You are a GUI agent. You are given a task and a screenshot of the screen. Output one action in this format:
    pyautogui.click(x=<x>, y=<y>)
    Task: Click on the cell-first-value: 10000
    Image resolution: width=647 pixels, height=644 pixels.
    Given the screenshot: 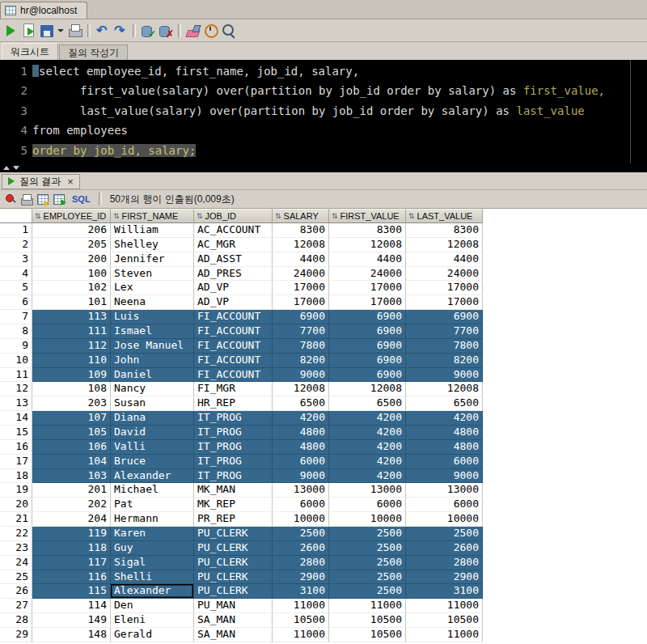 What is the action you would take?
    pyautogui.click(x=367, y=519)
    